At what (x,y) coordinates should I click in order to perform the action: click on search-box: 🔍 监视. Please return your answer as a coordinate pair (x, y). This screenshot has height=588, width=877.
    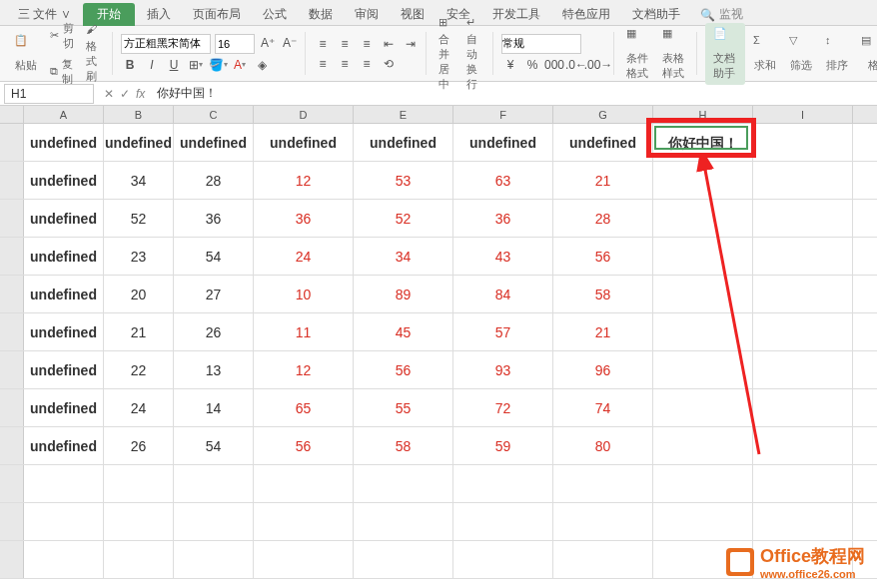
    Looking at the image, I should click on (721, 14).